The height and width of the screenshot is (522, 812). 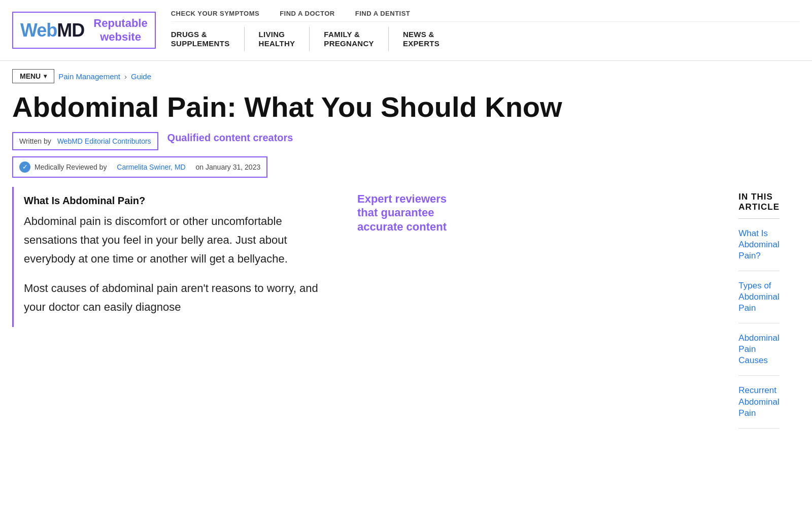 I want to click on nav-links-area: CHECK YOUR SYMPTOMS FIND A DOCTOR FIND A…, so click(x=485, y=30).